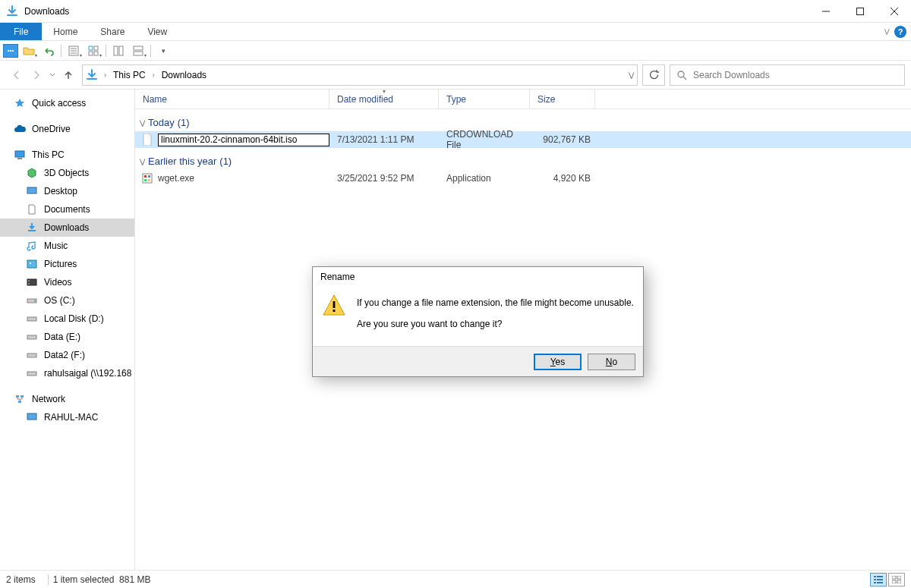  What do you see at coordinates (478, 277) in the screenshot?
I see `dialog-title: Rename` at bounding box center [478, 277].